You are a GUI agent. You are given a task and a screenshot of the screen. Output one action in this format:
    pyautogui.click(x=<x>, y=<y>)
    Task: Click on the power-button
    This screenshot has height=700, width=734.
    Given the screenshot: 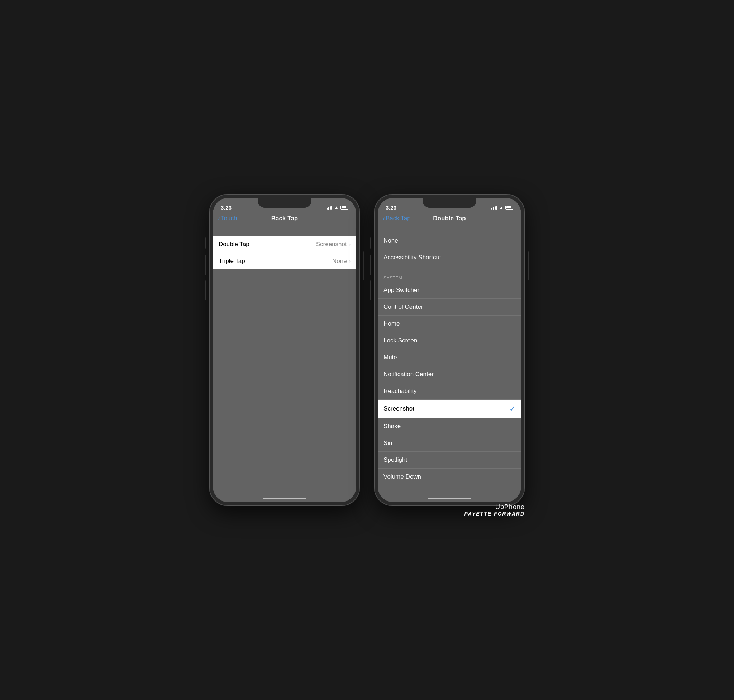 What is the action you would take?
    pyautogui.click(x=363, y=266)
    